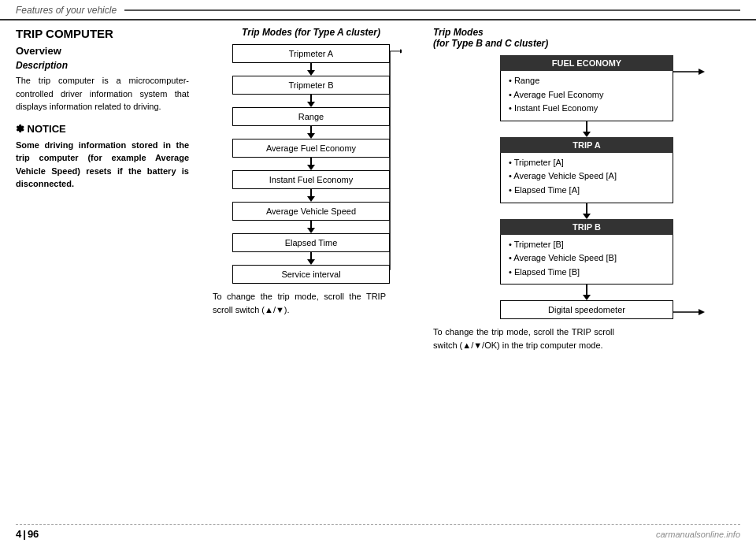 This screenshot has width=756, height=543. What do you see at coordinates (311, 85) in the screenshot?
I see `flow-box-tripmeter-b: Tripmeter B` at bounding box center [311, 85].